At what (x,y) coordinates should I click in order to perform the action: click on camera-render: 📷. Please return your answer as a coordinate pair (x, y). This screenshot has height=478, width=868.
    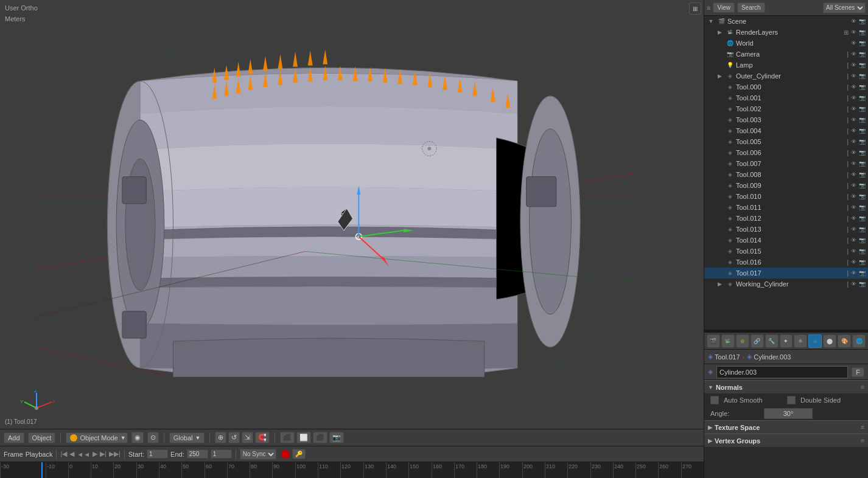
    Looking at the image, I should click on (862, 54).